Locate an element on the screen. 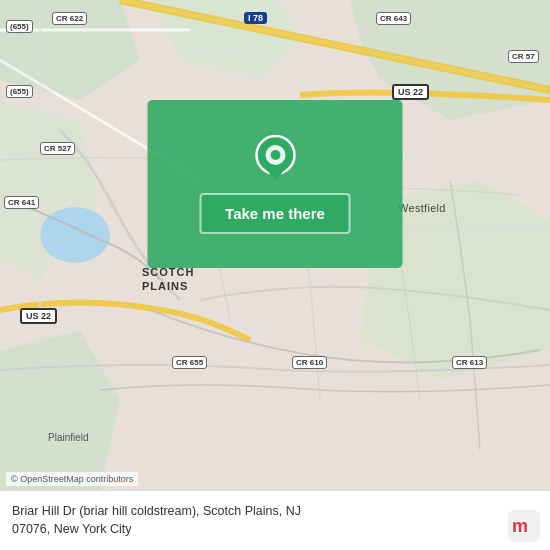 This screenshot has width=550, height=550. badge-cr613: CR 613 is located at coordinates (470, 362).